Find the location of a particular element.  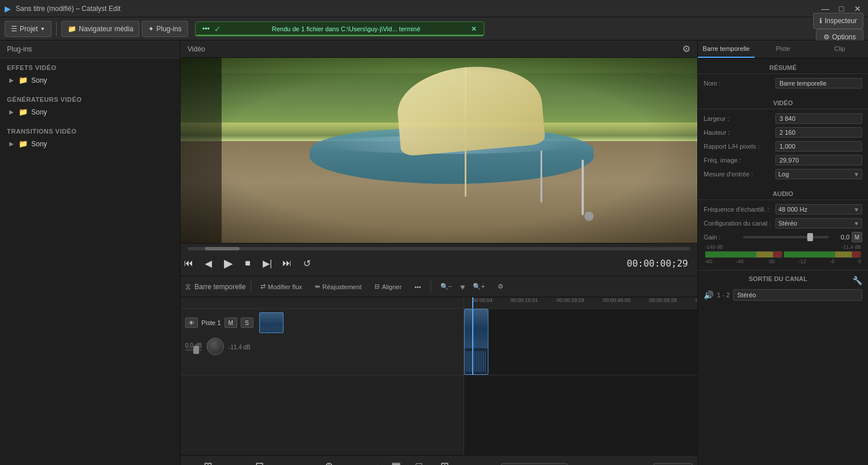

video-settings-button: ⚙ is located at coordinates (686, 49).